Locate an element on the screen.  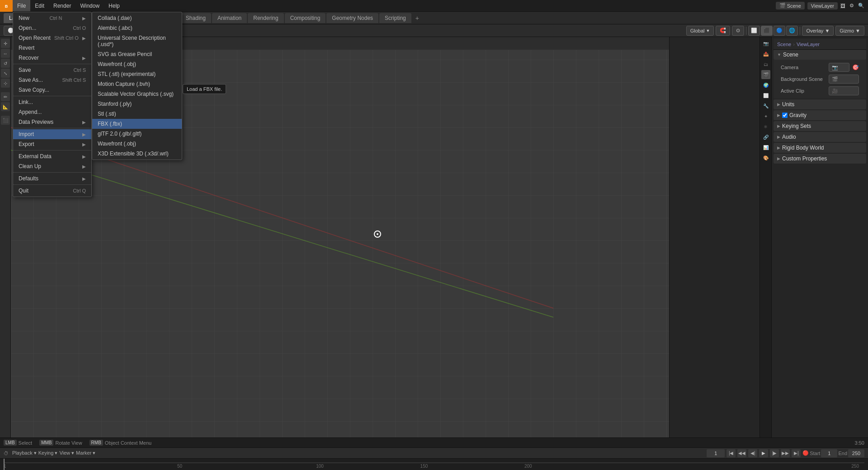
prop-tab-view-layer: 🗂 is located at coordinates (766, 64).